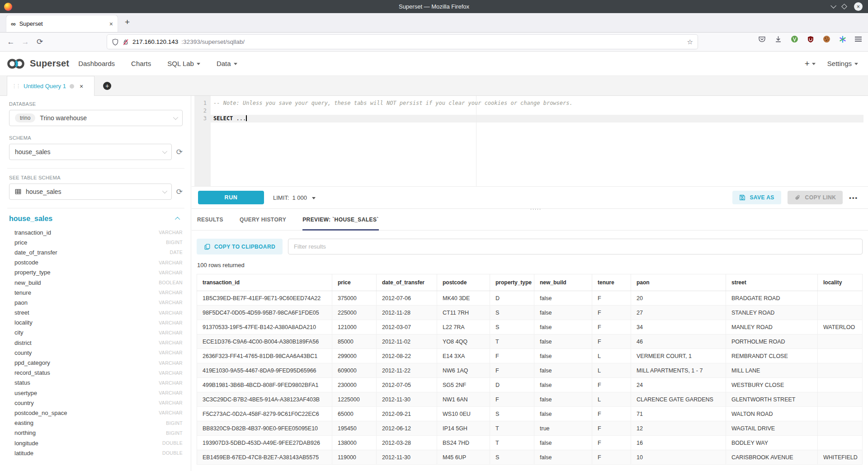 The width and height of the screenshot is (868, 471). Describe the element at coordinates (407, 342) in the screenshot. I see `cell-date-of-transfer: 2012-11-02` at that location.